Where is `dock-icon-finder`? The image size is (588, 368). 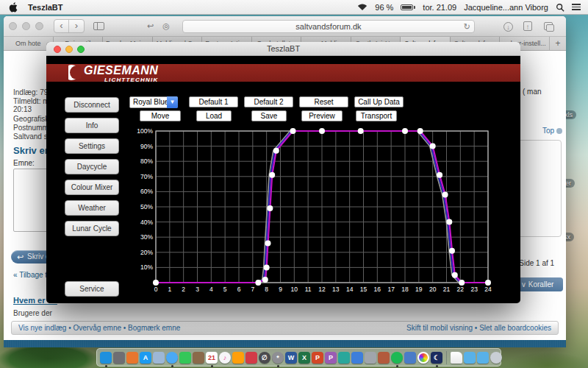
dock-icon-finder is located at coordinates (106, 358).